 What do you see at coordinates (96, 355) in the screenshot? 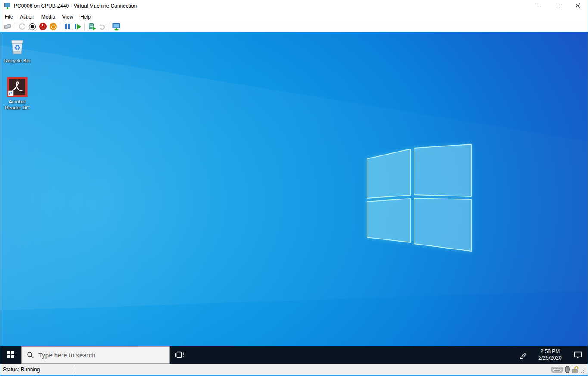
I see `taskbar-search` at bounding box center [96, 355].